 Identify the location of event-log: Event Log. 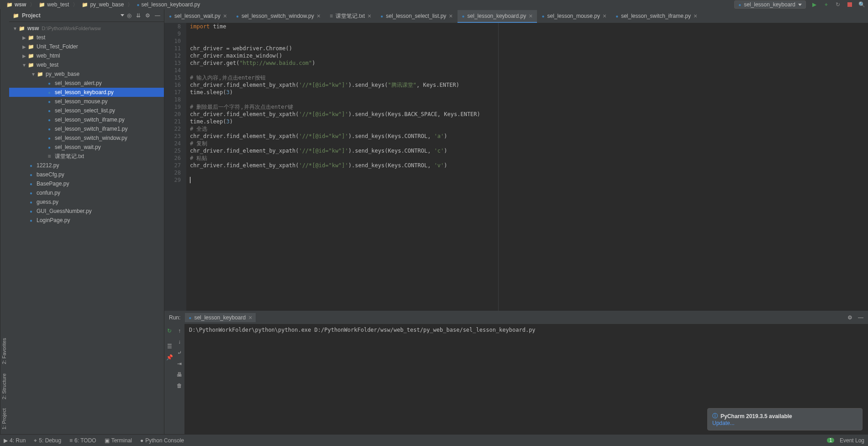
(852, 441).